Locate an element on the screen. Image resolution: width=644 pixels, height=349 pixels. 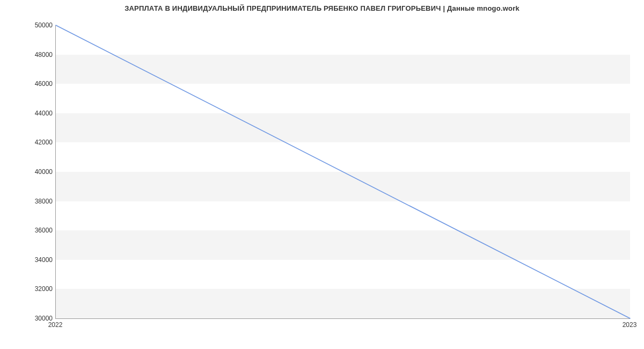
y-tick-label: 46000 is located at coordinates (28, 84).